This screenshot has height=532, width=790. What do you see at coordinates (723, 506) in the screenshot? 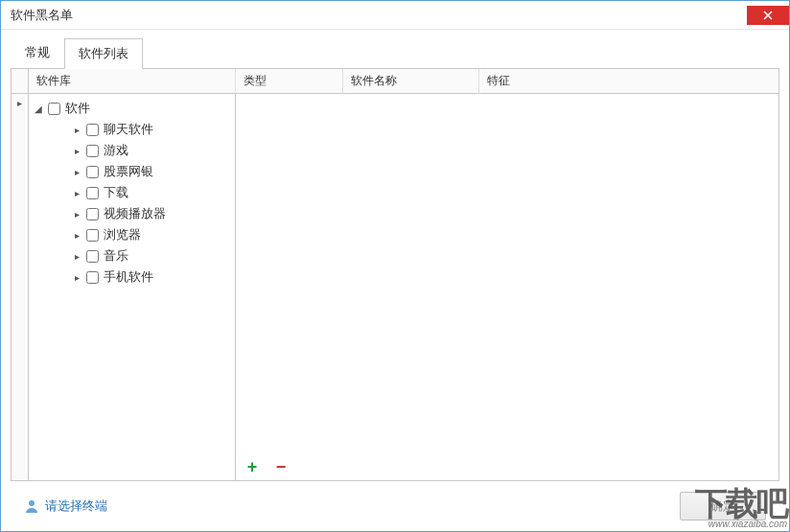
I see `ok-button: 确定` at bounding box center [723, 506].